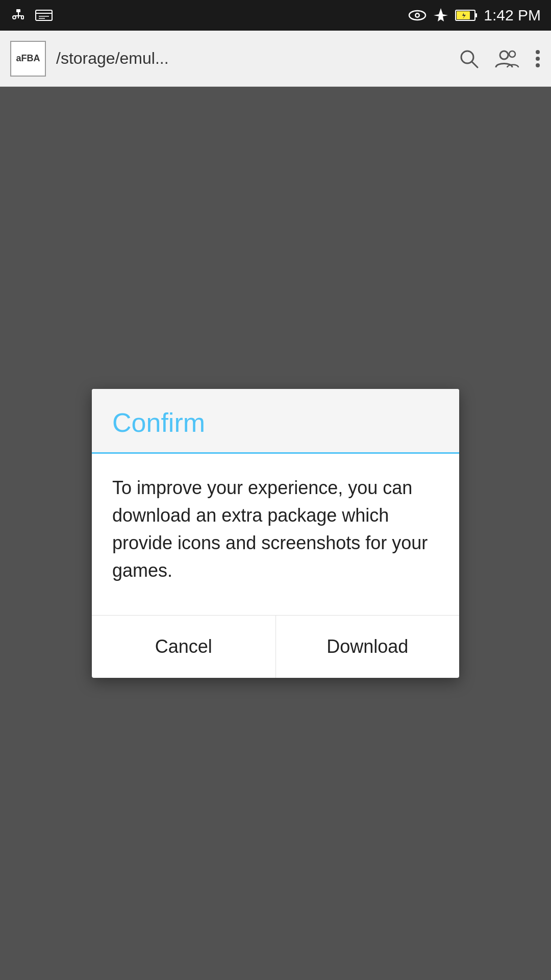  Describe the element at coordinates (499, 59) in the screenshot. I see `app-bar-icons` at that location.